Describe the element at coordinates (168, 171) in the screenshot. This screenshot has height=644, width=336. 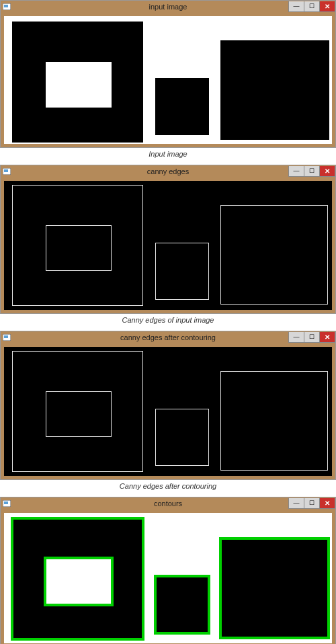
I see `window-title: canny edges` at that location.